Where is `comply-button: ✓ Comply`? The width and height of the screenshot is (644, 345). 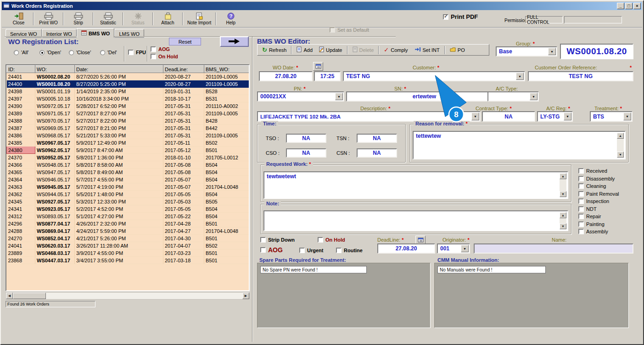
comply-button: ✓ Comply is located at coordinates (396, 50).